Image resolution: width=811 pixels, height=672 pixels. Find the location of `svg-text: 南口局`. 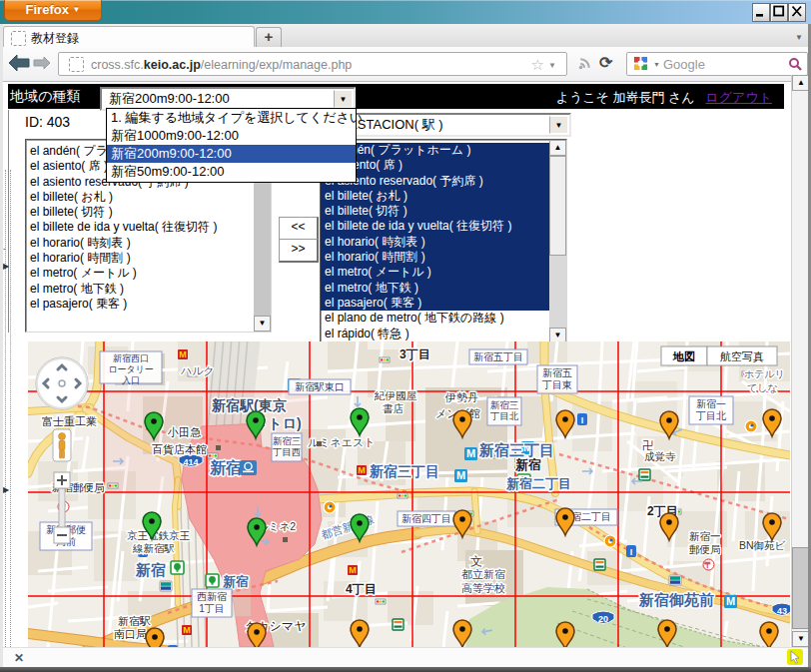

svg-text: 南口局 is located at coordinates (130, 634).